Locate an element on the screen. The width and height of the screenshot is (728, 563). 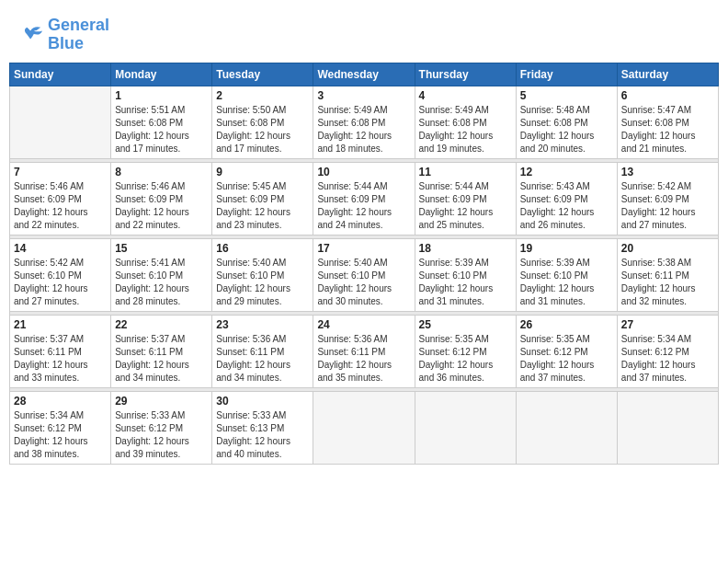
calendar-cell: 19Sunrise: 5:39 AM Sunset: 6:10 PM Dayli… is located at coordinates (566, 274).